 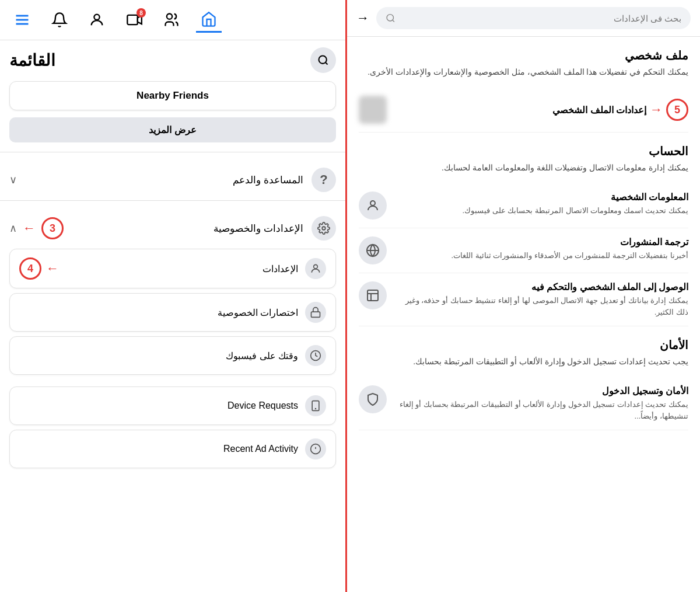 I want to click on arrow-right-5: →, so click(x=656, y=110).